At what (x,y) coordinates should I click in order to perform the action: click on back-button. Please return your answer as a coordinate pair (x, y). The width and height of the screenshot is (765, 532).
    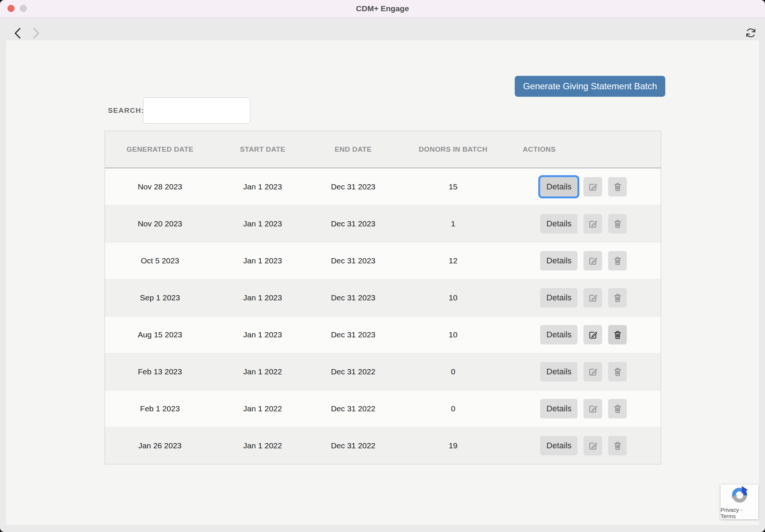
    Looking at the image, I should click on (18, 33).